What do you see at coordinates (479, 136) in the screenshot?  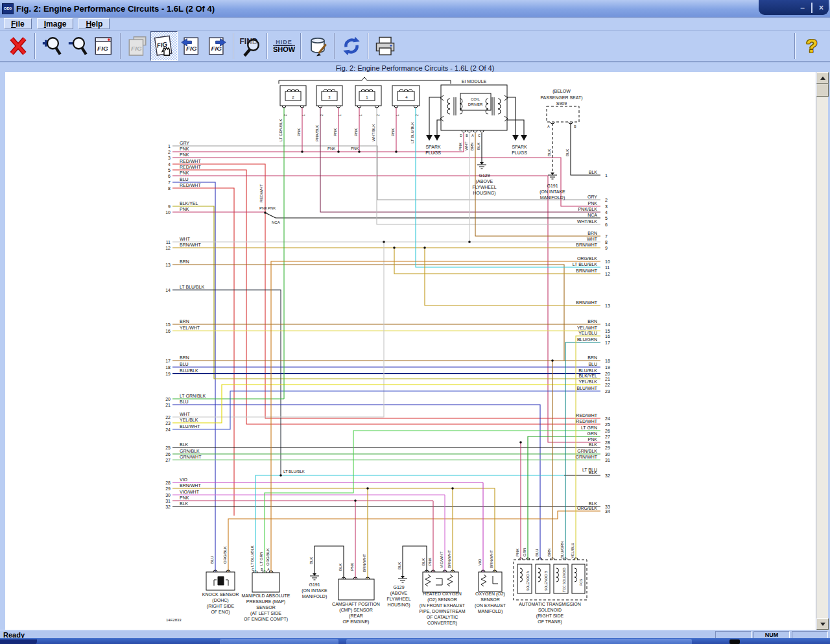 I see `svg-text: C` at bounding box center [479, 136].